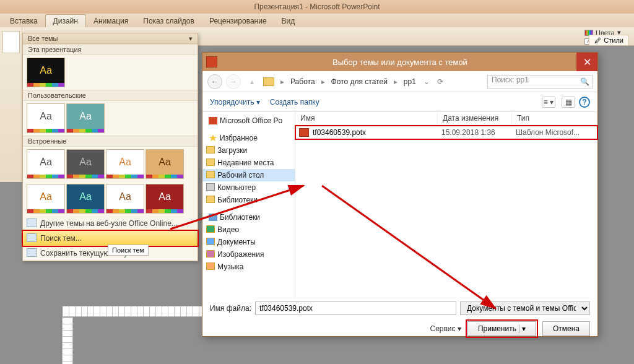 This screenshot has width=634, height=364. Describe the element at coordinates (168, 21) in the screenshot. I see `tab-slideshow: Показ слайдов` at that location.